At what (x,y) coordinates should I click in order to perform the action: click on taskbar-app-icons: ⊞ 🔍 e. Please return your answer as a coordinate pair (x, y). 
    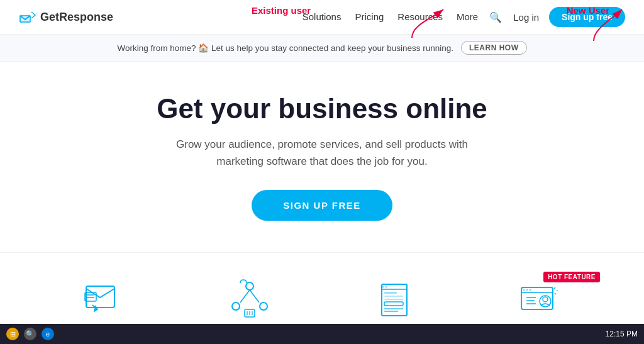
    Looking at the image, I should click on (30, 334).